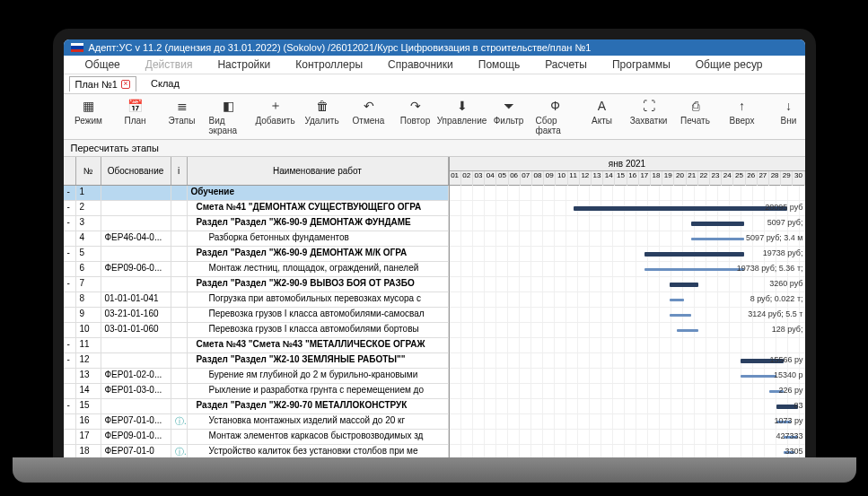  What do you see at coordinates (729, 65) in the screenshot?
I see `menu-общие ресур: Общие ресур` at bounding box center [729, 65].